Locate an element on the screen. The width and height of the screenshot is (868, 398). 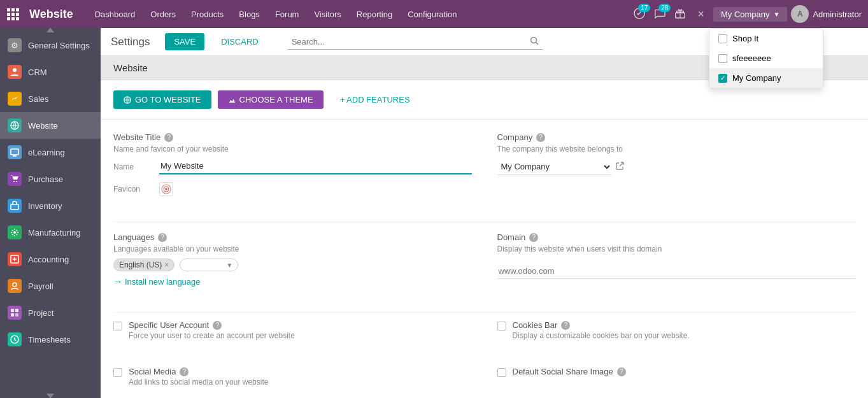
sidebar-label-crm: CRM is located at coordinates (38, 73).